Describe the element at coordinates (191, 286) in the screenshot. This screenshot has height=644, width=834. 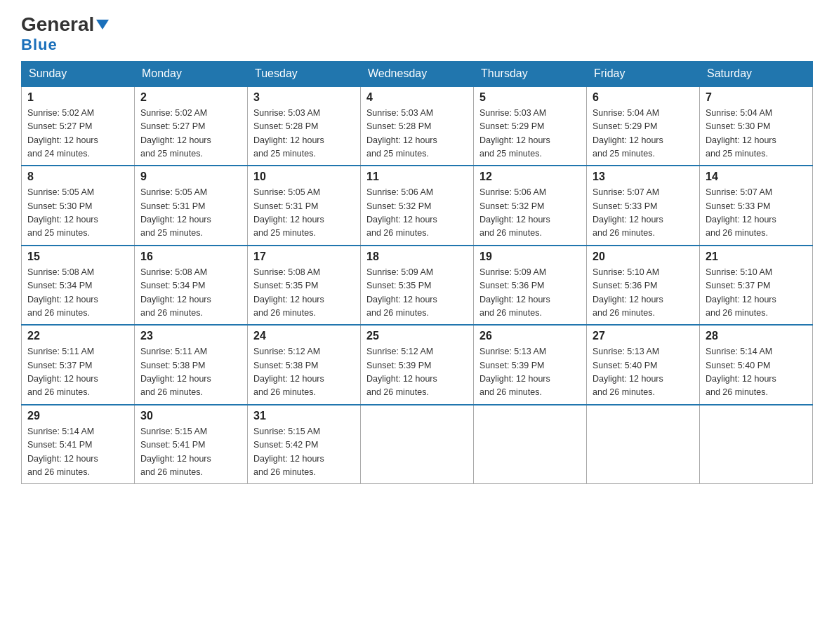
I see `day-cell-16: 16 Sunrise: 5:08 AMSunset: 5:34 PMDaylig…` at that location.